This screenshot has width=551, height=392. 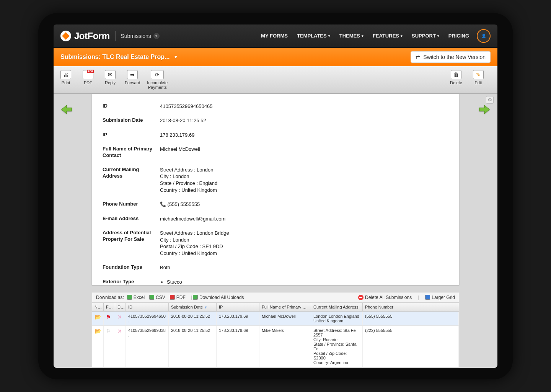 I want to click on download-excel-button: Excel, so click(x=136, y=297).